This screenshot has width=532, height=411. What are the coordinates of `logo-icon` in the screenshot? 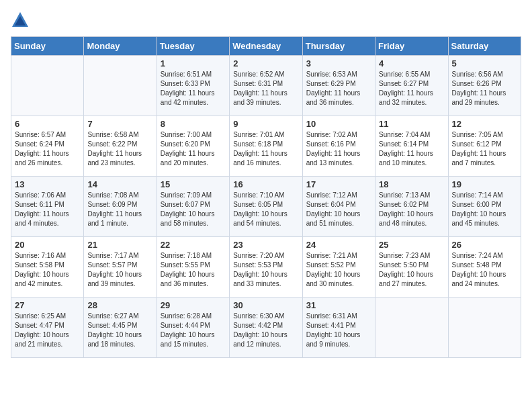 It's located at (20, 20).